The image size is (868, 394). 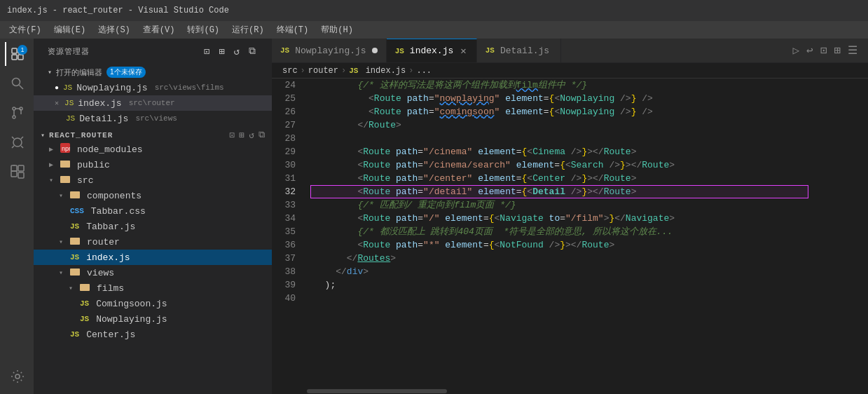 I want to click on tree-views: ▾ views, so click(x=153, y=273).